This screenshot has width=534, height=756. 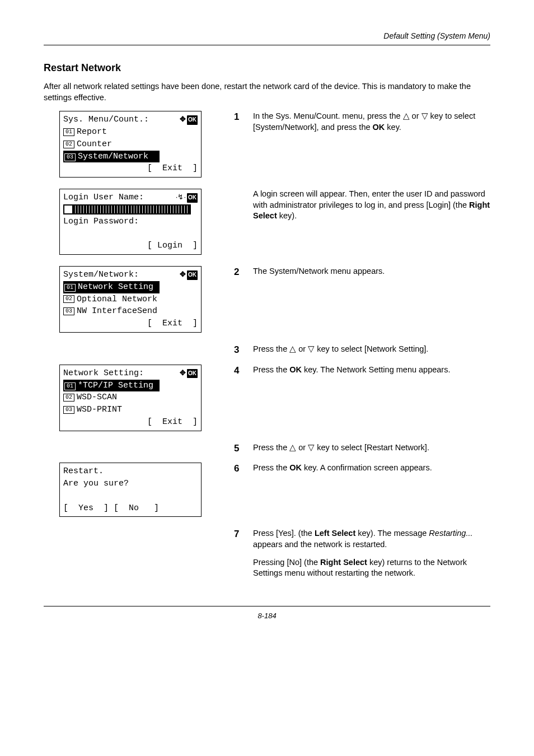 What do you see at coordinates (130, 222) in the screenshot?
I see `lcd-login: Login User Name: ·↯·OK Login Password: […` at bounding box center [130, 222].